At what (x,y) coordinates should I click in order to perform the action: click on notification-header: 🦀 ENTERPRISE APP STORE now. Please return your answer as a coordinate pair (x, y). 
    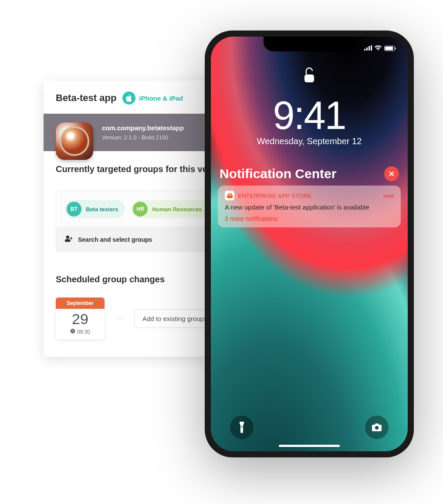
    Looking at the image, I should click on (309, 196).